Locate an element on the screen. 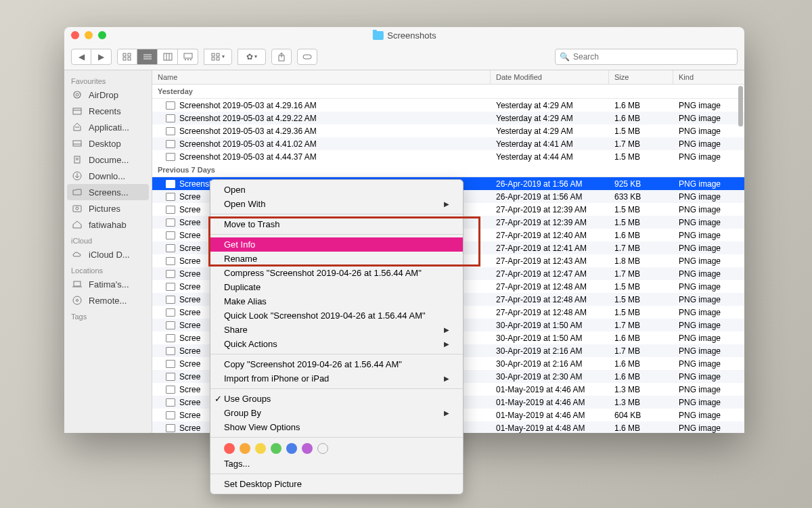  sidebar-item-laptop: Fatima's... is located at coordinates (108, 284).